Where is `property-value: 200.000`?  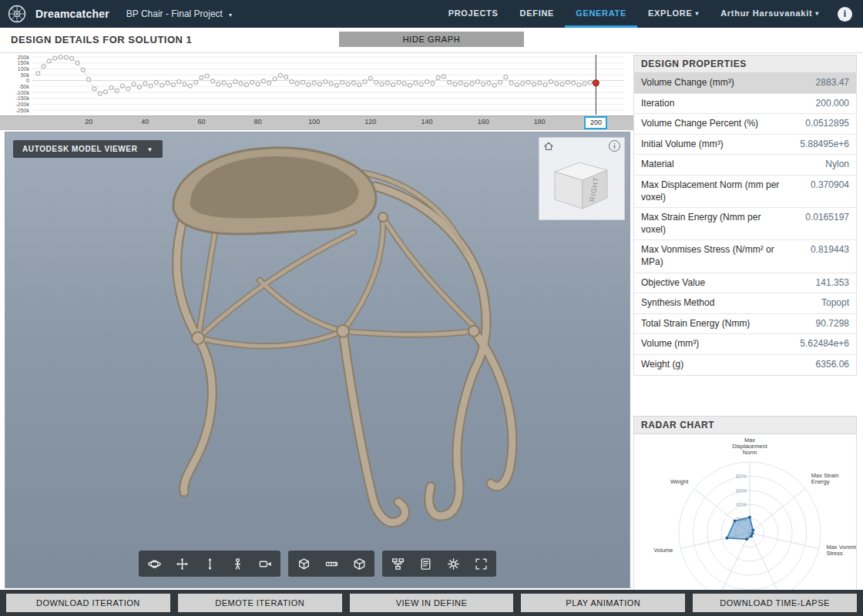
property-value: 200.000 is located at coordinates (832, 104).